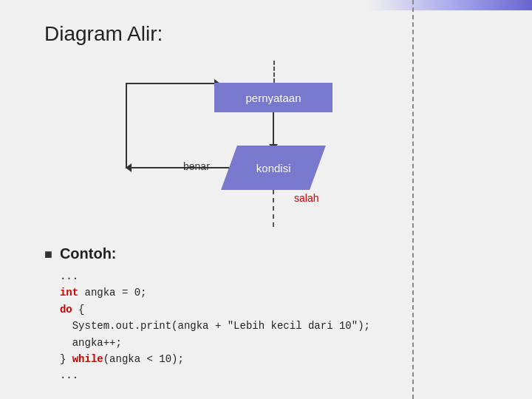 This screenshot has height=399, width=532. Describe the element at coordinates (215, 359) in the screenshot. I see `code-line-6: } while(angka < 10);` at that location.